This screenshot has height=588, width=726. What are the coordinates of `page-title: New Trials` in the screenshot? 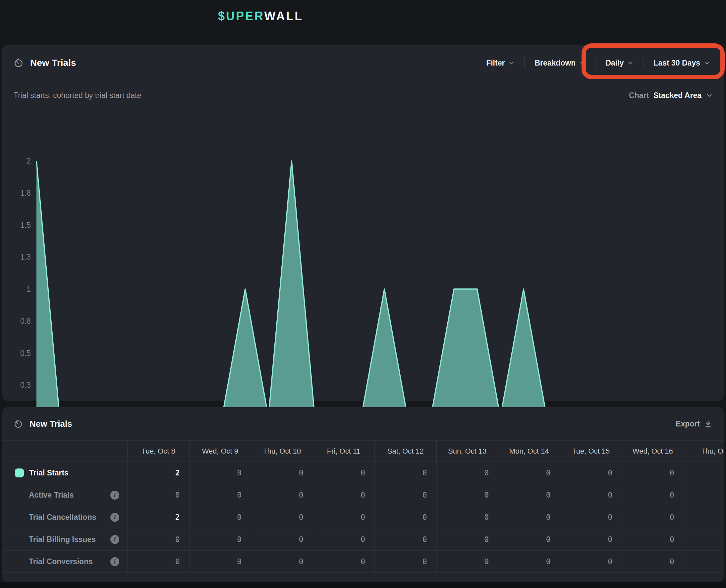 It's located at (53, 63).